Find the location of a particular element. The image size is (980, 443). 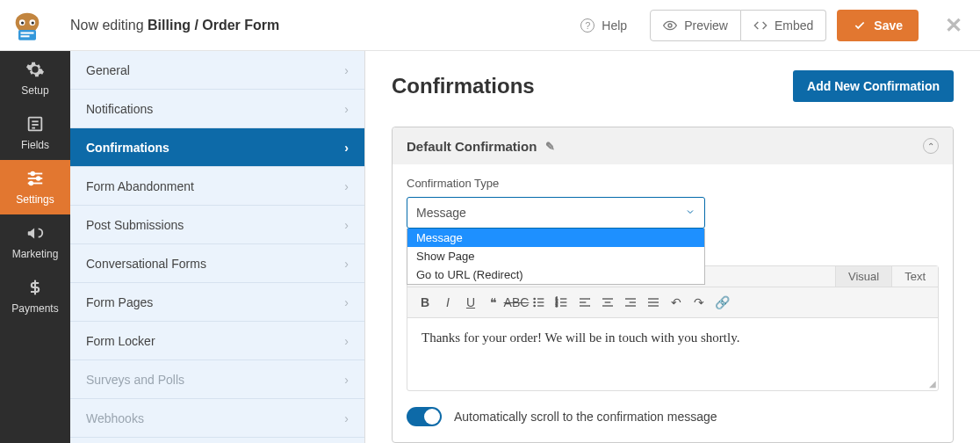

sidebar-item-webhooks: Webhooks› is located at coordinates (218, 418).